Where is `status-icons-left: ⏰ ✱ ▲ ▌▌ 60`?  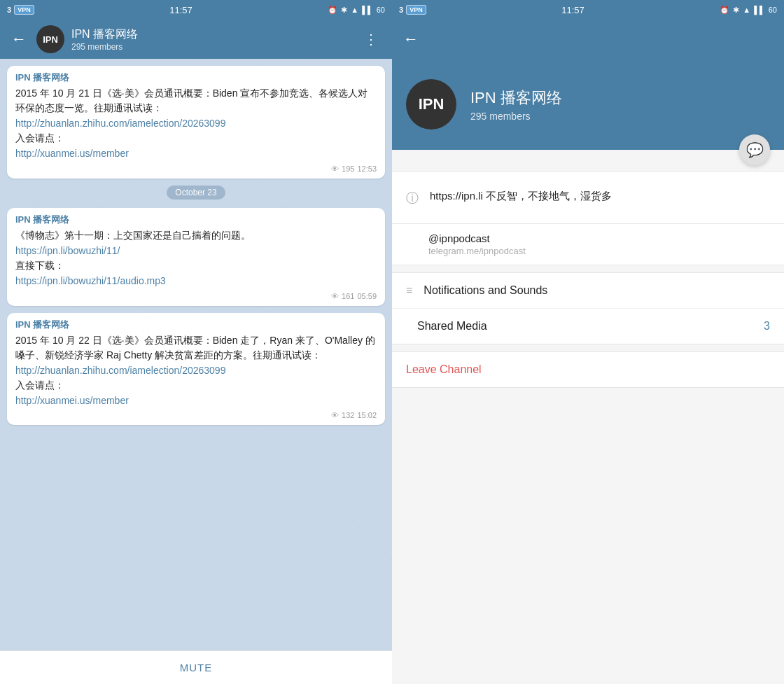
status-icons-left: ⏰ ✱ ▲ ▌▌ 60 is located at coordinates (356, 10).